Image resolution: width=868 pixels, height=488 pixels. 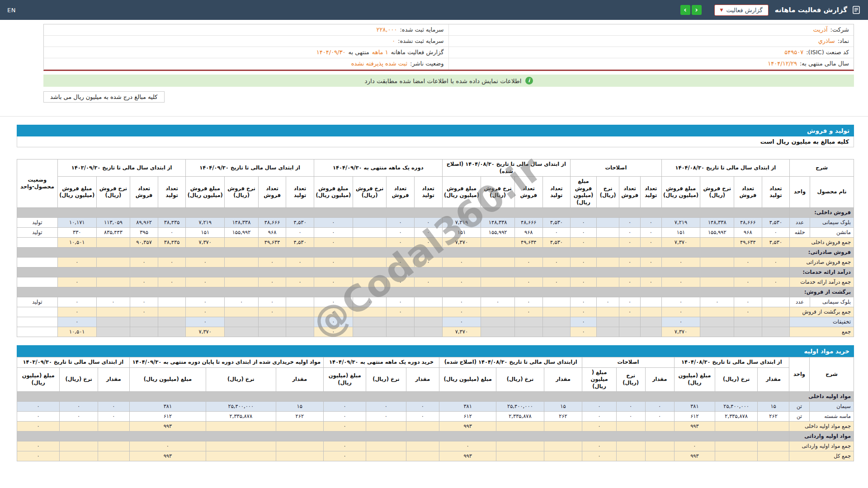 I want to click on next-report-button: ›, so click(x=697, y=10).